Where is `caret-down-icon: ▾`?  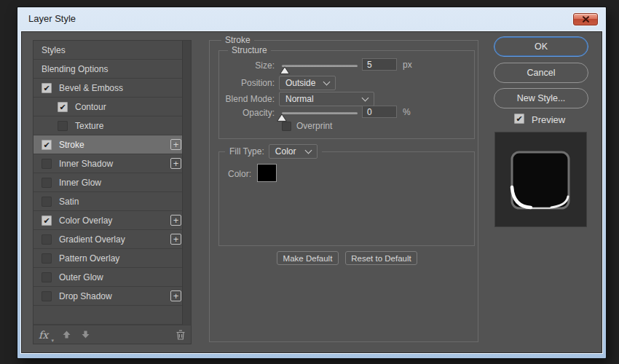 caret-down-icon: ▾ is located at coordinates (53, 341).